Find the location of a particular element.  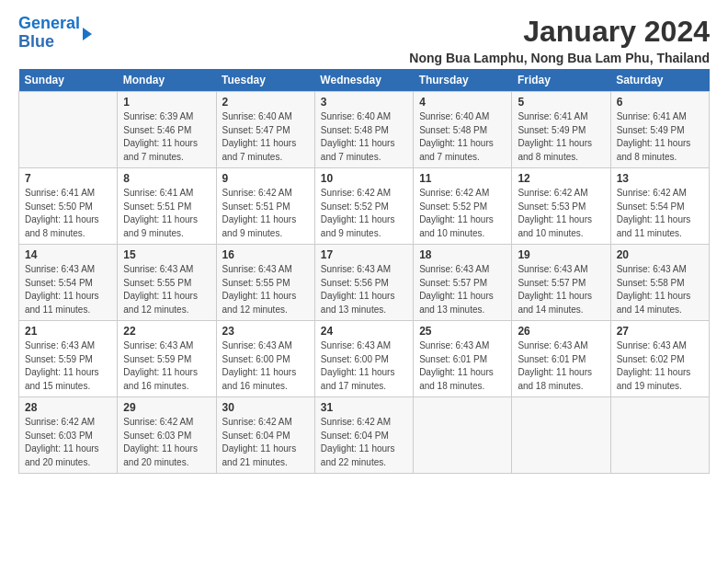

calendar-cell: 1Sunrise: 6:39 AM Sunset: 5:46 PM Daylig… is located at coordinates (167, 131).